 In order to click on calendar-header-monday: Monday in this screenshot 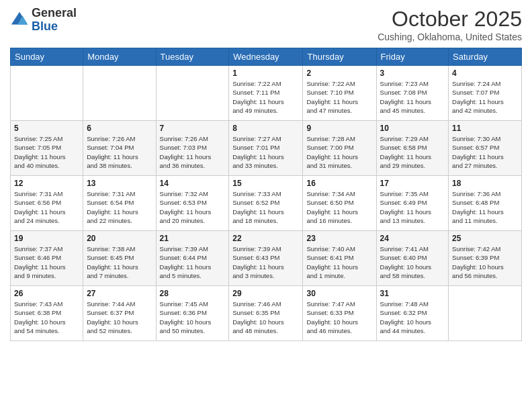, I will do `click(120, 57)`.